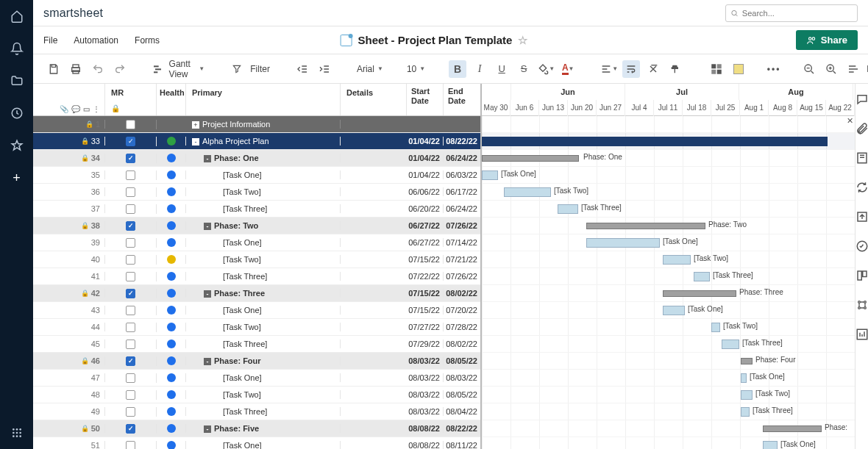 The height and width of the screenshot is (449, 868). What do you see at coordinates (76, 109) in the screenshot?
I see `comment-icon: 💬` at bounding box center [76, 109].